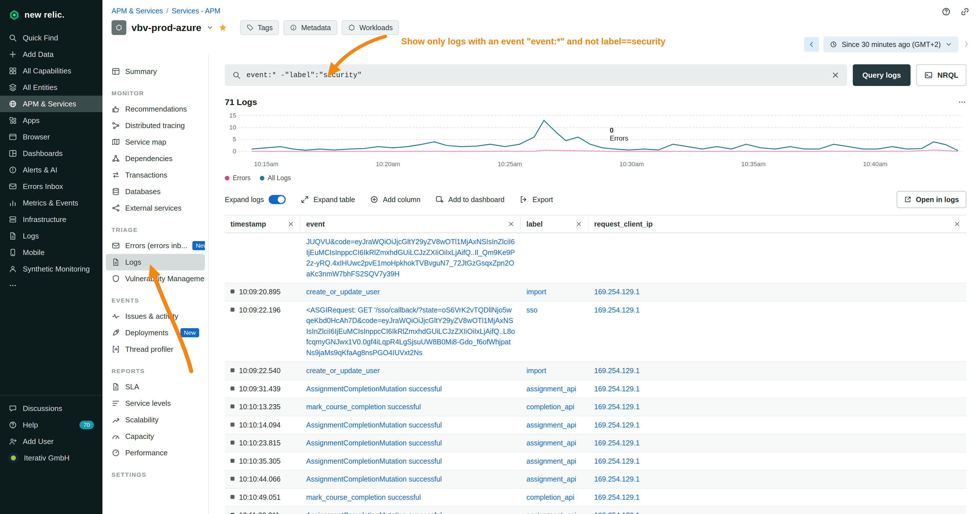 The height and width of the screenshot is (514, 980). I want to click on add-column-button: Add column, so click(395, 199).